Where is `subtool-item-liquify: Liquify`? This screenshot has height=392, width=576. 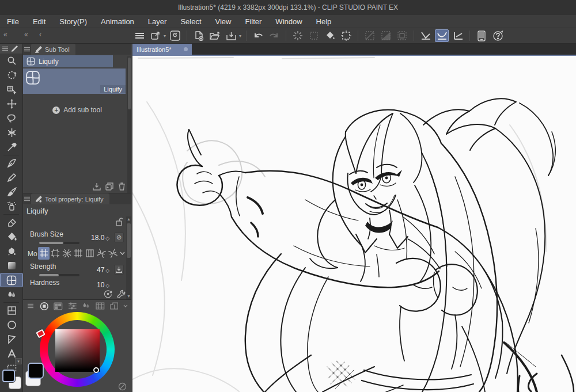 subtool-item-liquify: Liquify is located at coordinates (74, 81).